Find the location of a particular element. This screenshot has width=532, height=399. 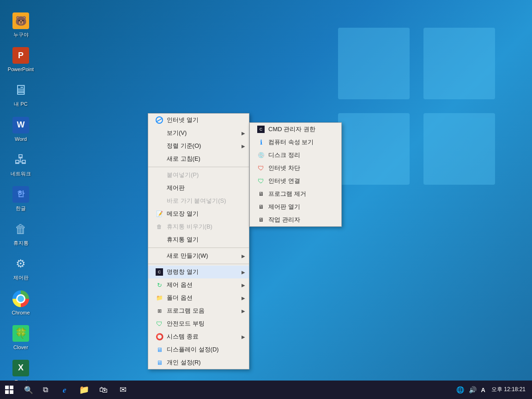

submenu-item-control-panel-open: 🖥 제어판 열기 is located at coordinates (296, 207).